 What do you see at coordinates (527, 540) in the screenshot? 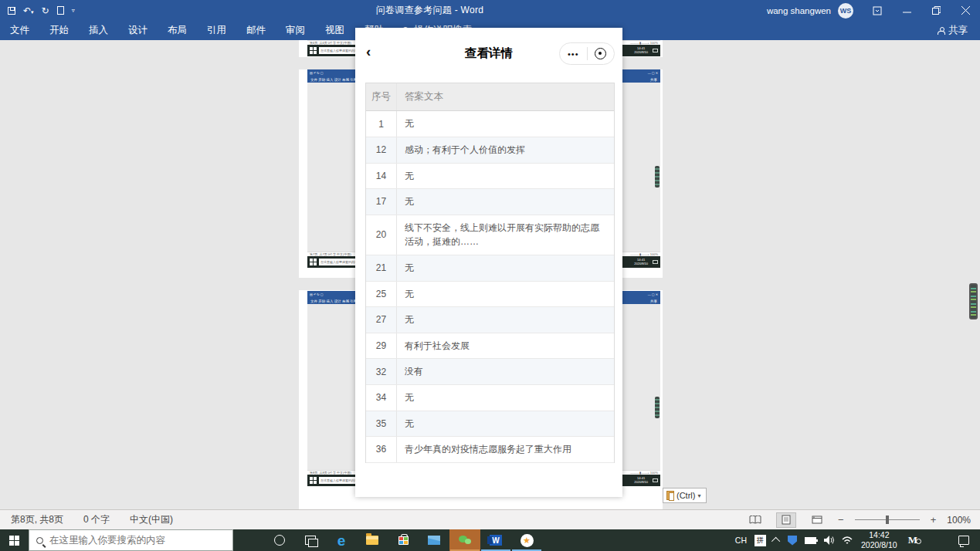
I see `star-app-icon: ★` at bounding box center [527, 540].